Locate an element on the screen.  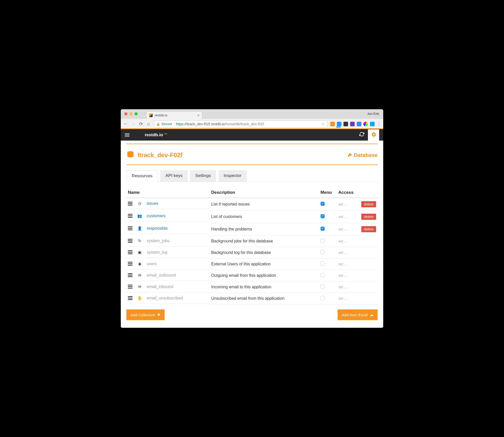
tab-resources: Resources is located at coordinates (142, 176).